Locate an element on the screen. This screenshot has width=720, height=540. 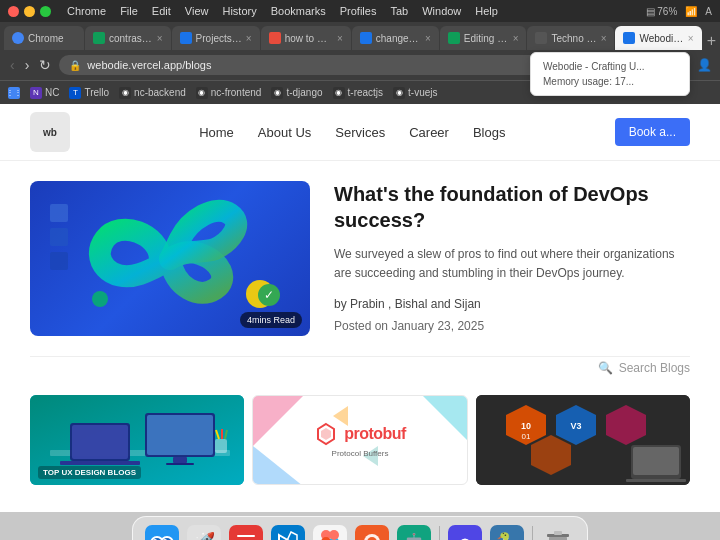
bookmark-label: nc-frontend is located at coordinates (236, 92).